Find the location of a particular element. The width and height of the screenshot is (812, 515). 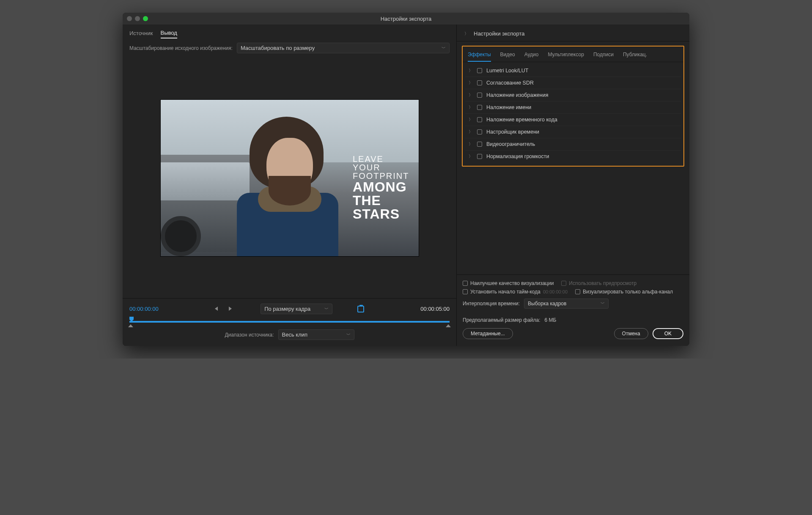

preview-fit-select: По размеру кадра ﹀ is located at coordinates (296, 309).